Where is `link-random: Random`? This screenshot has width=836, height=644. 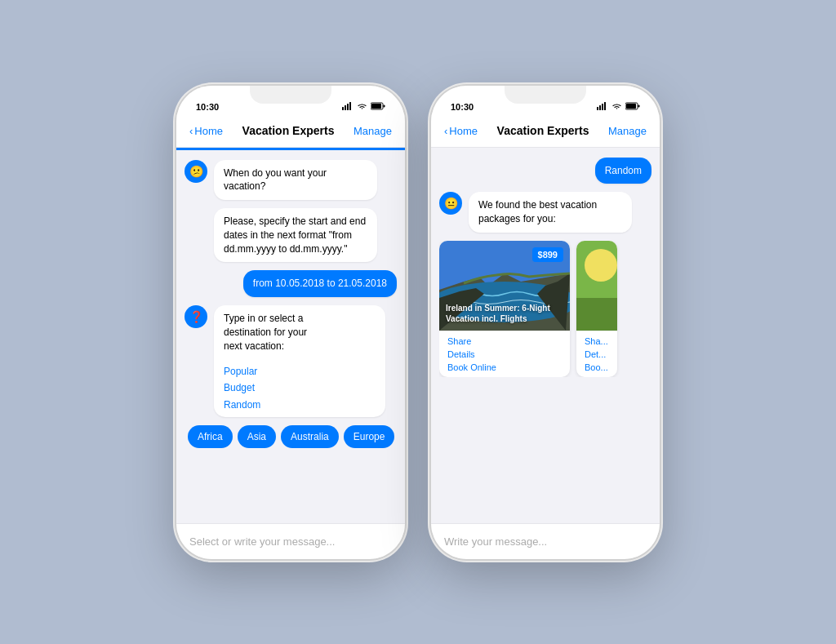
link-random: Random is located at coordinates (271, 405).